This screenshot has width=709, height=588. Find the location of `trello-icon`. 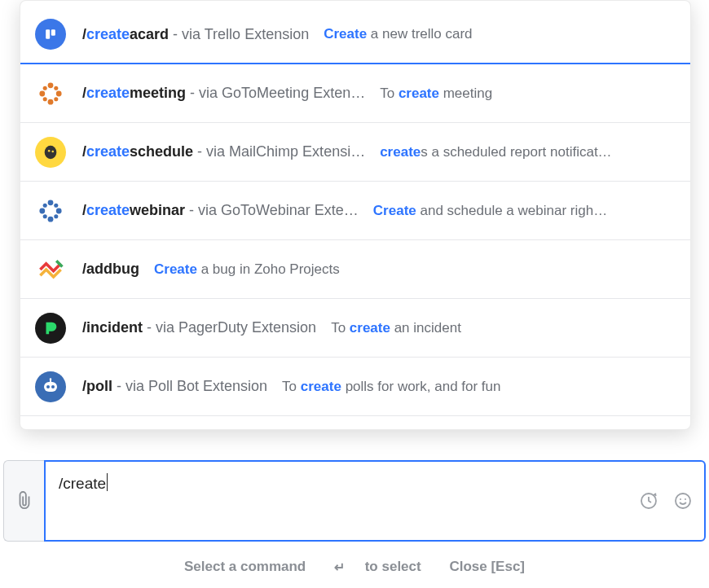

trello-icon is located at coordinates (51, 34).